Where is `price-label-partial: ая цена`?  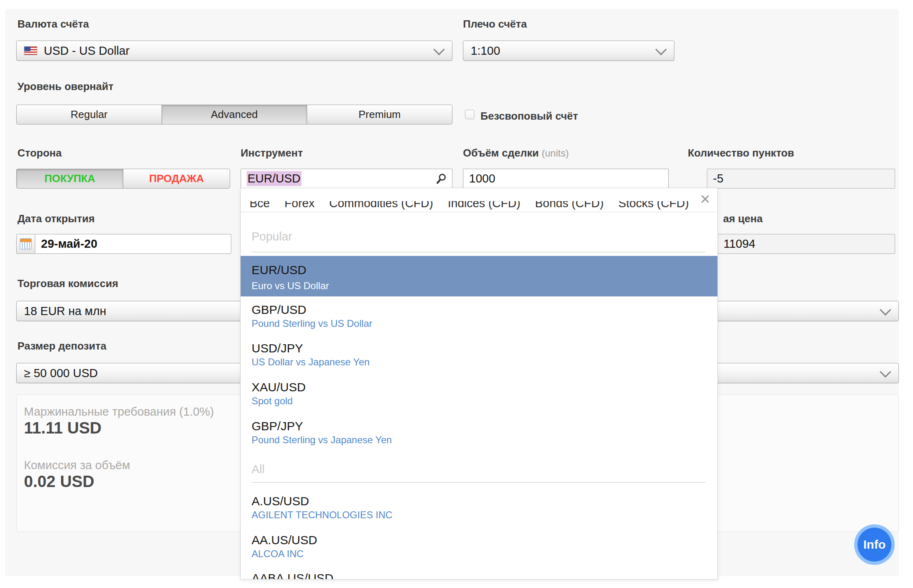
price-label-partial: ая цена is located at coordinates (743, 219).